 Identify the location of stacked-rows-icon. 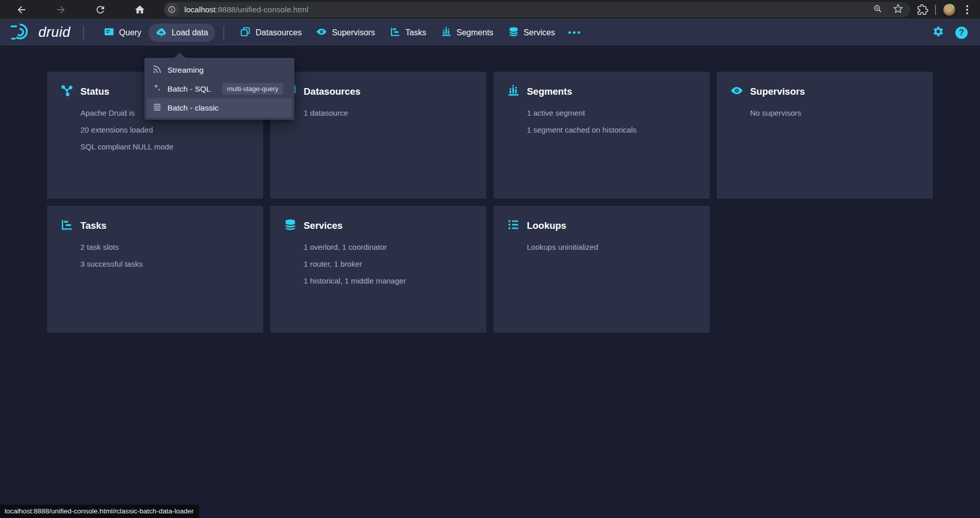
(157, 108).